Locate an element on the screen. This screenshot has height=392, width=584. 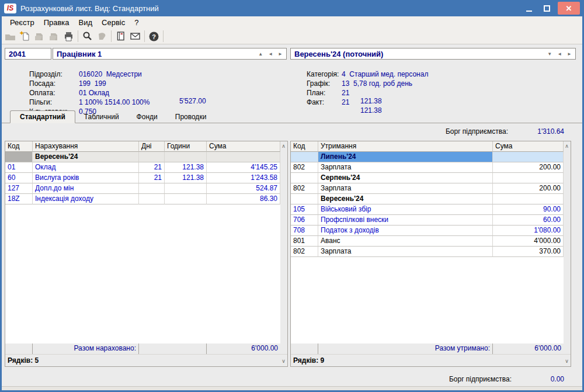
cell-code: 18Z is located at coordinates (19, 199).